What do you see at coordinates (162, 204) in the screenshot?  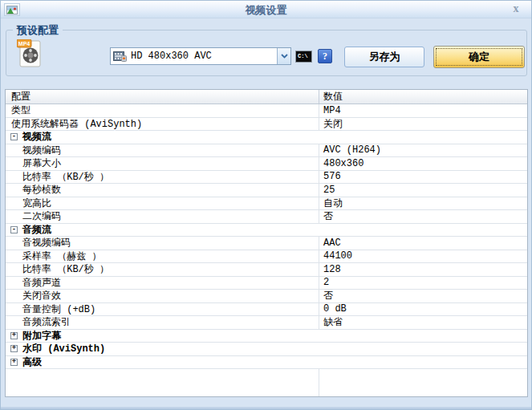 I see `row-label-cell: 宽高比` at bounding box center [162, 204].